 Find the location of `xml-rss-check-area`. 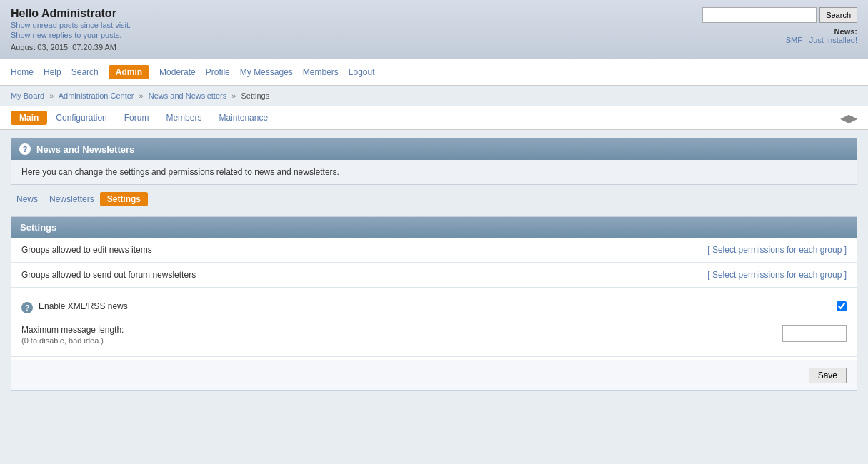

xml-rss-check-area is located at coordinates (842, 306).